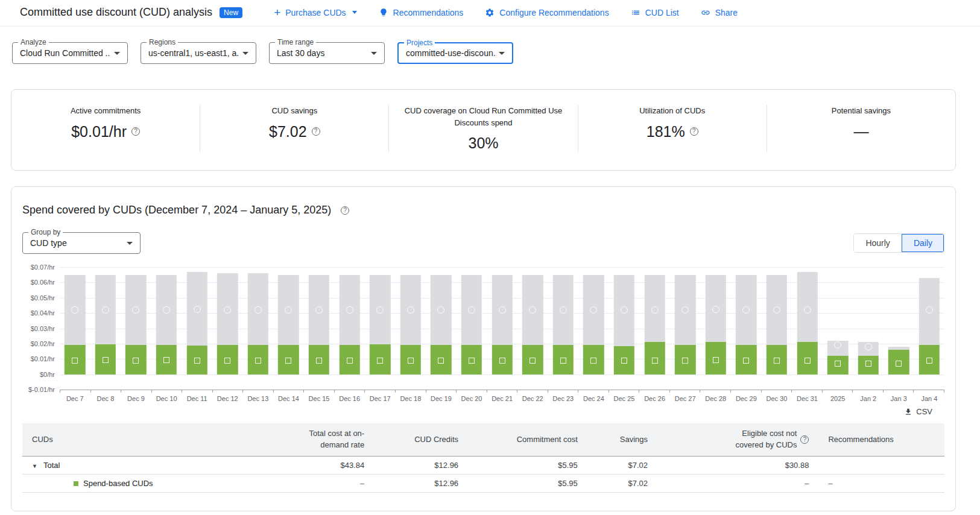  I want to click on time-range-select: Time range Last 30 days, so click(327, 53).